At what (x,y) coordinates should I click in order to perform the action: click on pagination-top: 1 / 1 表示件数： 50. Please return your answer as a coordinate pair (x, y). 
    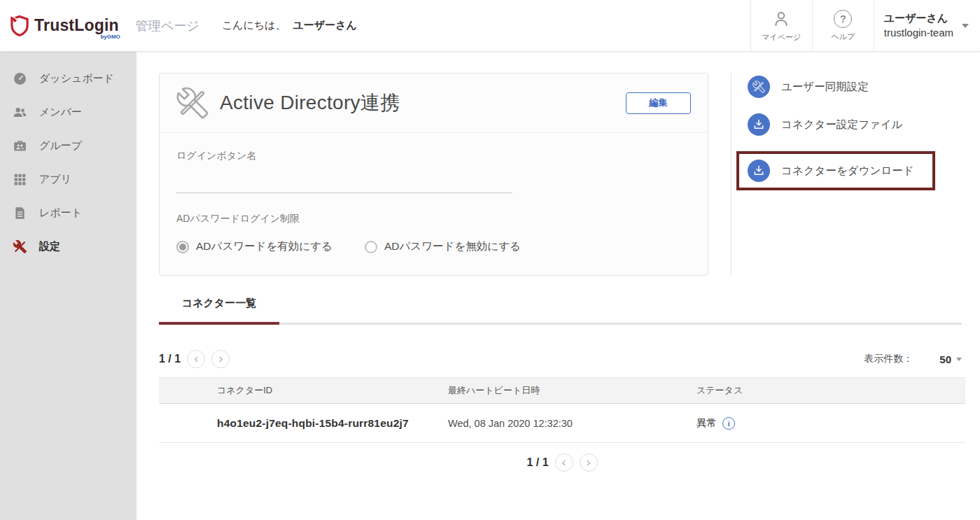
    Looking at the image, I should click on (560, 359).